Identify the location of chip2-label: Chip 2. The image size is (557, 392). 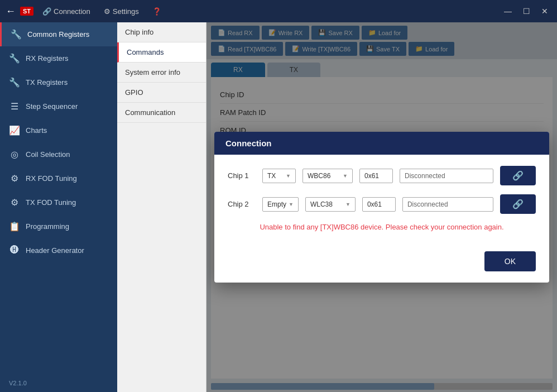
(242, 204).